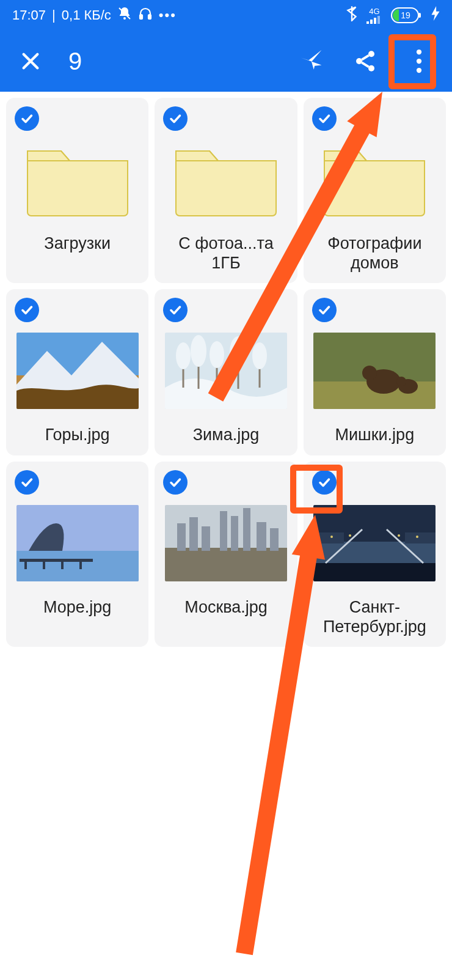 The image size is (452, 980). Describe the element at coordinates (75, 61) in the screenshot. I see `selection-count: 9` at that location.